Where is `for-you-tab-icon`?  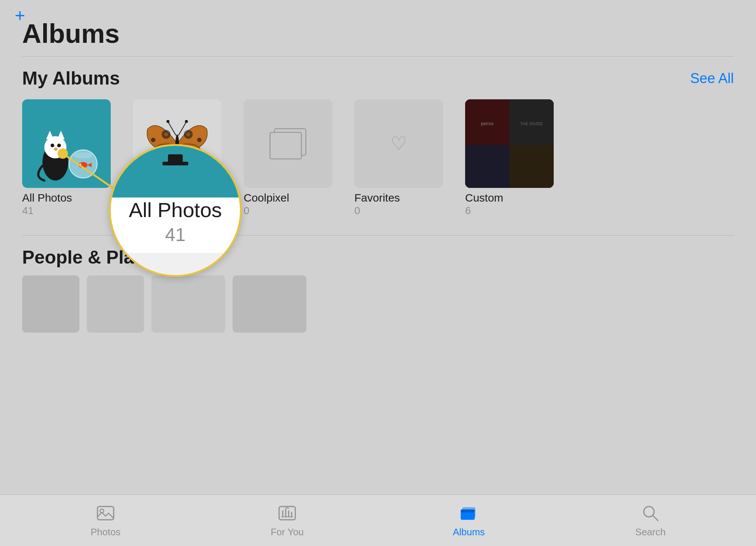
for-you-tab-icon is located at coordinates (287, 513).